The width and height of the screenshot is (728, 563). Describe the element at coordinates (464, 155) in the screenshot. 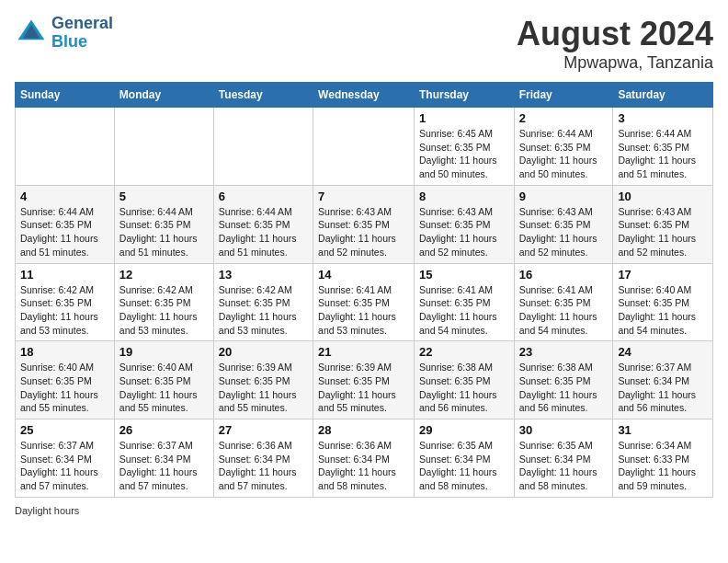

I see `day-info: Sunrise: 6:45 AM Sunset: 6:35 PM Dayligh…` at that location.